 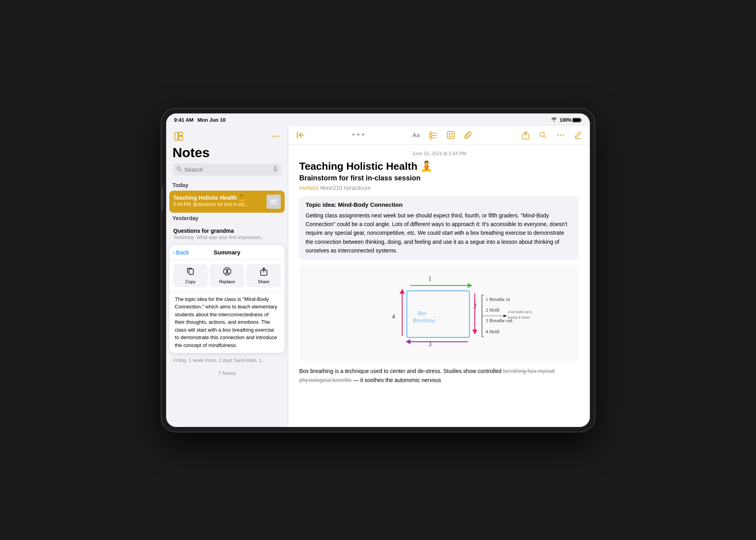 I want to click on summary-share-button: Share, so click(x=264, y=276).